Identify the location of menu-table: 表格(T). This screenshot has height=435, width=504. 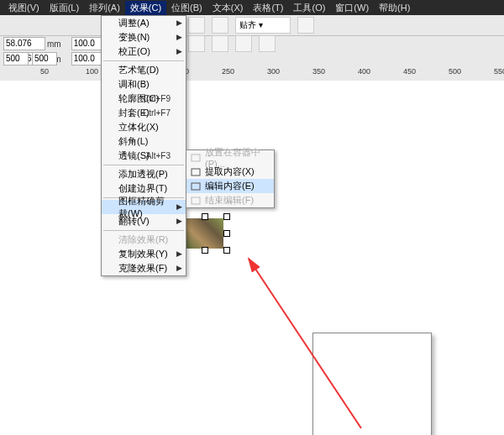
(268, 8).